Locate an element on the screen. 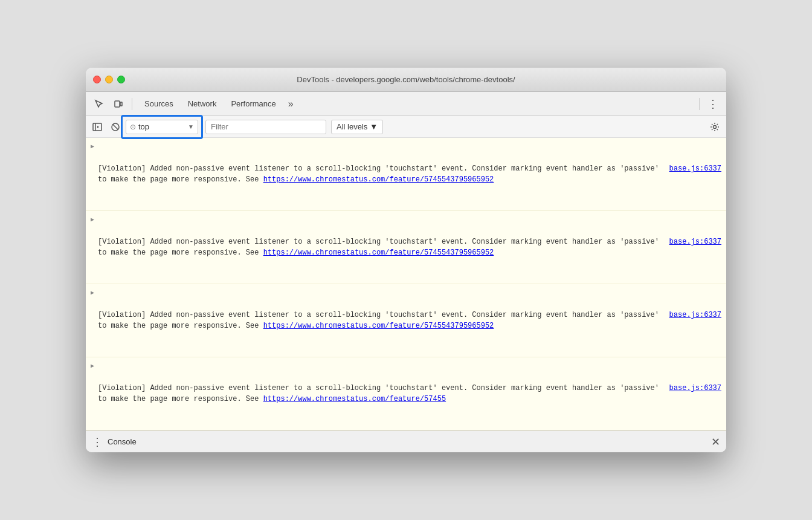  minimize-button is located at coordinates (109, 80).